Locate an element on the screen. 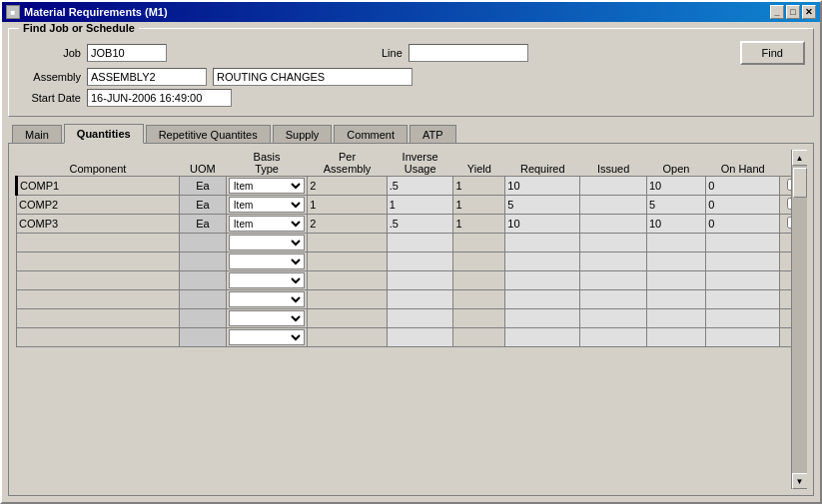  close-button: ✕ is located at coordinates (809, 12).